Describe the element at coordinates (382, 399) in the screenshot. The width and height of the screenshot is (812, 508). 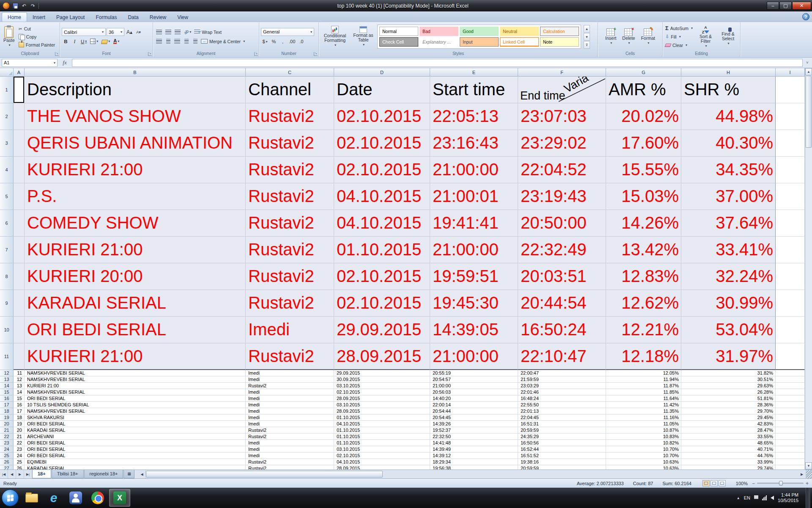
I see `cell-D16: 28.09.2015` at that location.